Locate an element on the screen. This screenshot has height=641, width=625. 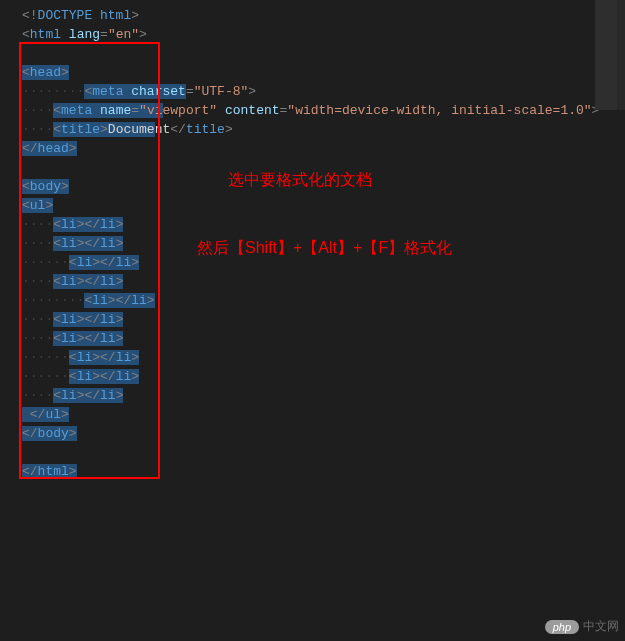
annotation-text-2: 然后【Shift】+【Alt】+【F】格式化 is located at coordinates (324, 248).